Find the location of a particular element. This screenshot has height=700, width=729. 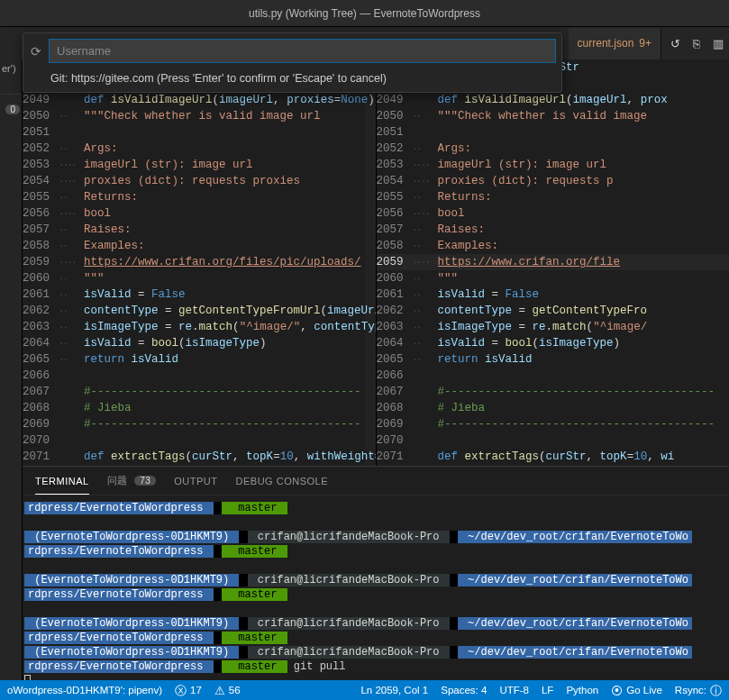

split-editor-icon: ▥ is located at coordinates (718, 43).